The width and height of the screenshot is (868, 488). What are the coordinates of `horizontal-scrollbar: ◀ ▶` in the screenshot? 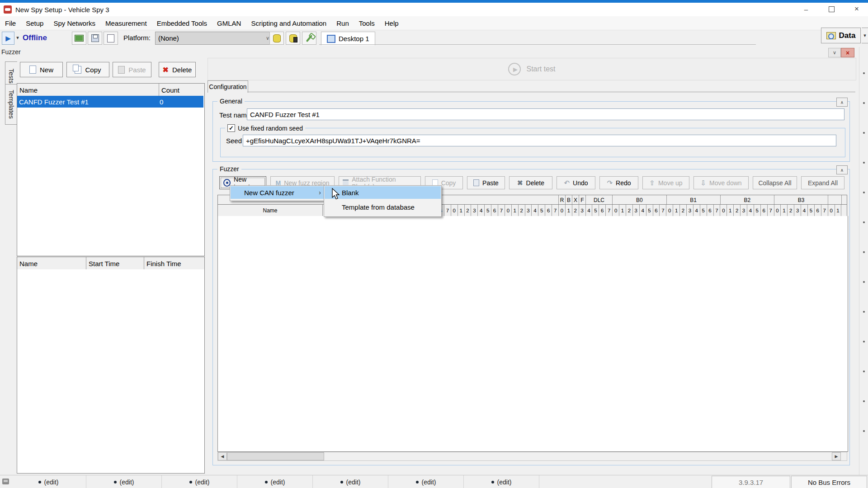 It's located at (533, 456).